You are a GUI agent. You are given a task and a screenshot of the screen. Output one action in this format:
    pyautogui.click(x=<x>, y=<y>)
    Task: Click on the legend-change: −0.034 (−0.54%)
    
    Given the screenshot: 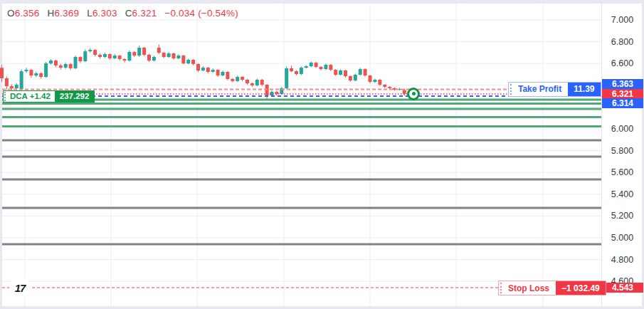 What is the action you would take?
    pyautogui.click(x=201, y=13)
    